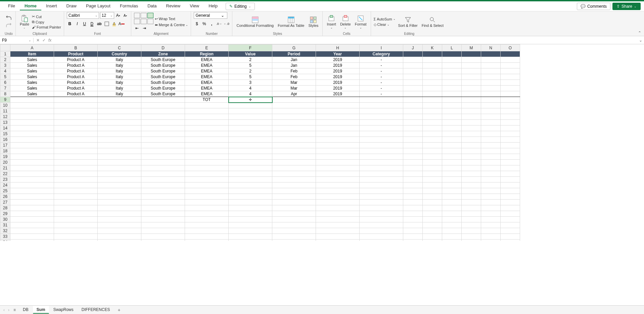  What do you see at coordinates (207, 146) in the screenshot?
I see `cell-E17` at bounding box center [207, 146].